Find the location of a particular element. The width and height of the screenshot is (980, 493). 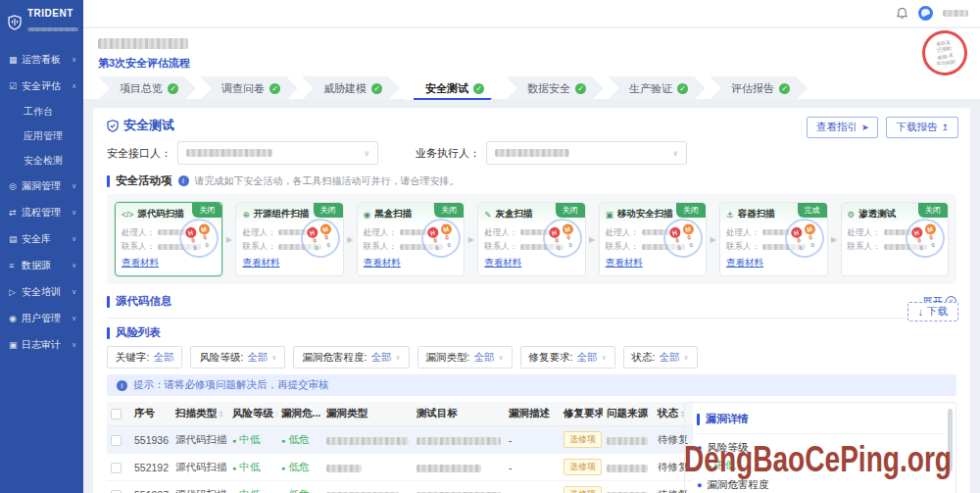

download-report-button: 下载报告↥ is located at coordinates (922, 127).